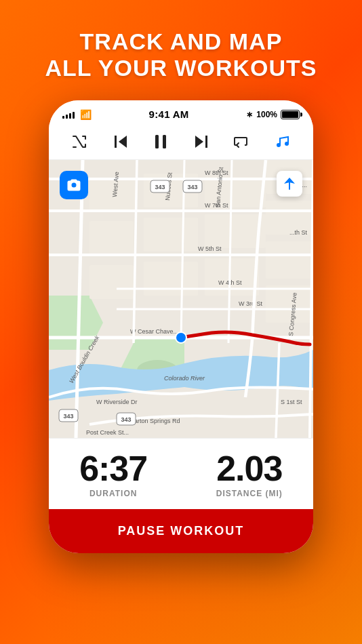  I want to click on camera-icon, so click(74, 185).